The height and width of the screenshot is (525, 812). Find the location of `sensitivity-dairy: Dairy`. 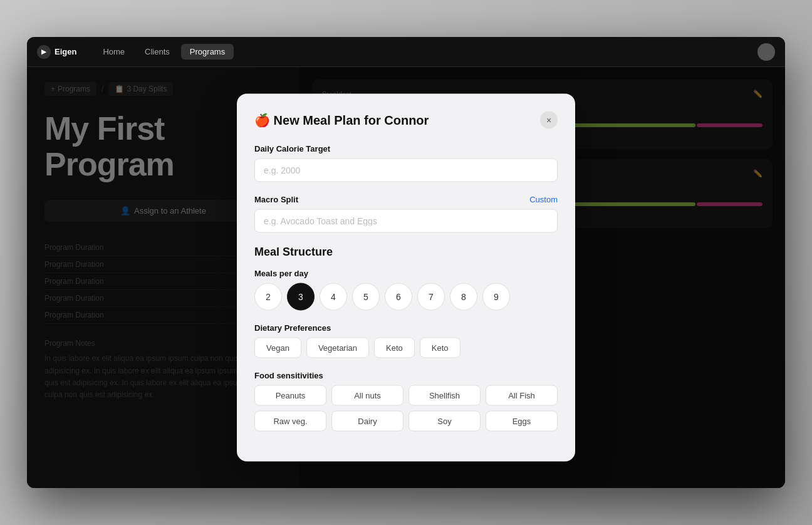

sensitivity-dairy: Dairy is located at coordinates (367, 421).